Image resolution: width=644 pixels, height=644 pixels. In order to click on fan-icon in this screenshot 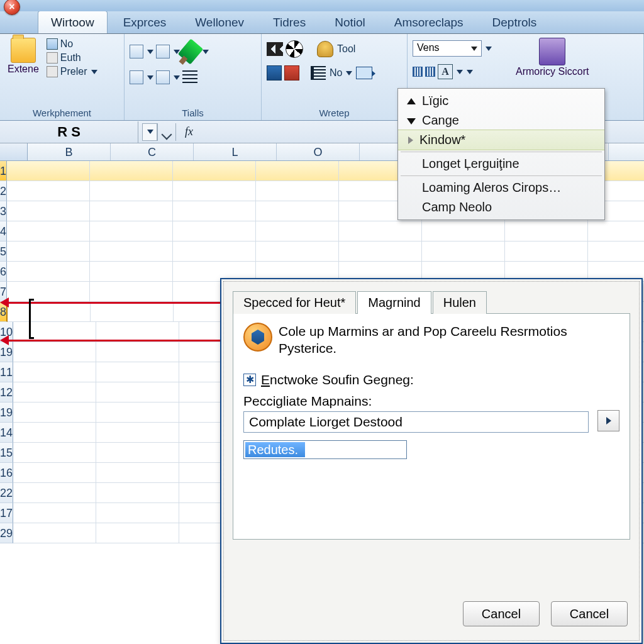, I will do `click(294, 49)`.